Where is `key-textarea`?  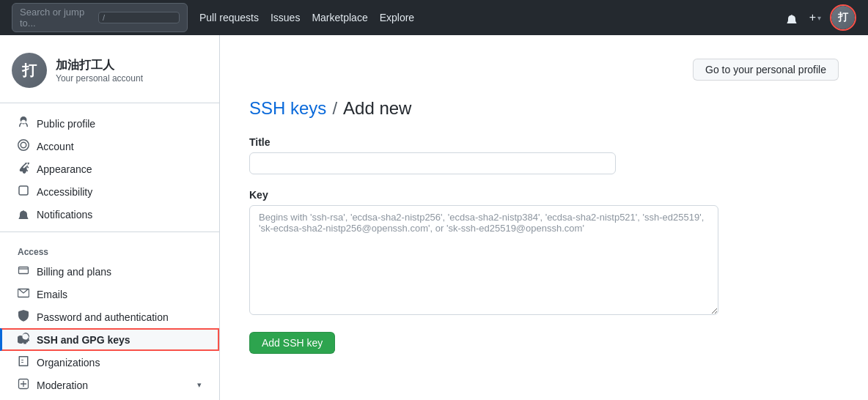
key-textarea is located at coordinates (484, 260).